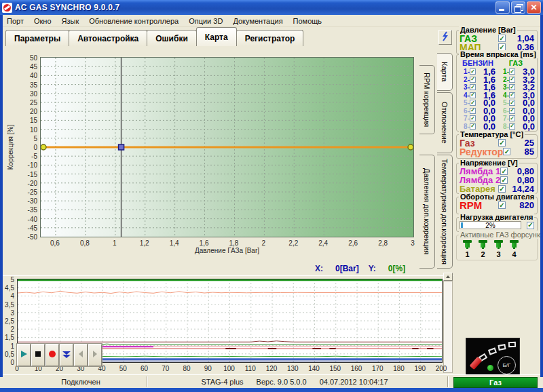  What do you see at coordinates (123, 369) in the screenshot?
I see `rec-xtick: 50` at bounding box center [123, 369].